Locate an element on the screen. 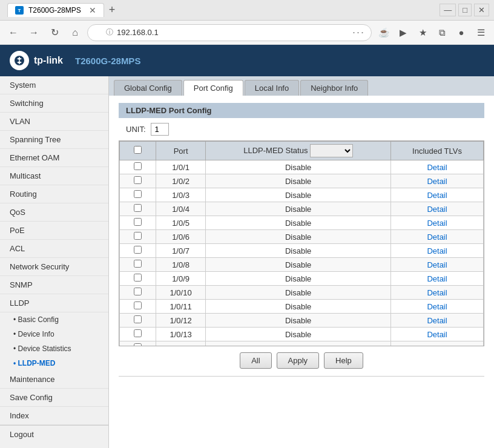 The height and width of the screenshot is (448, 494). forward-button: → is located at coordinates (34, 33).